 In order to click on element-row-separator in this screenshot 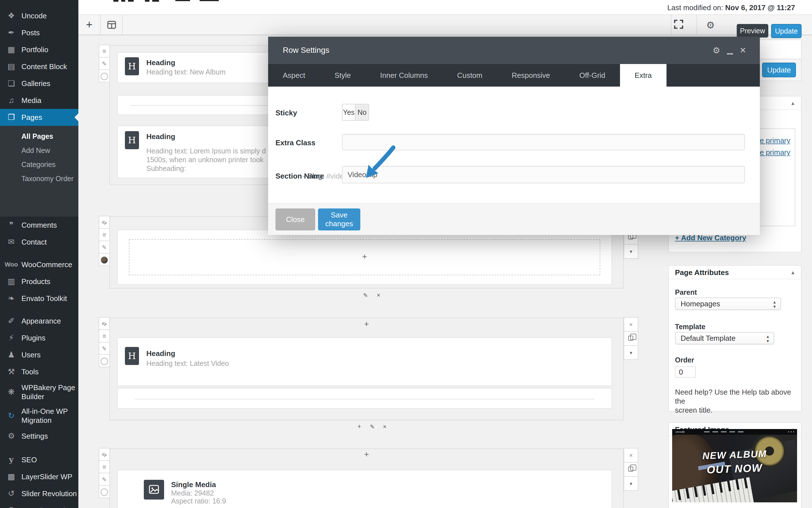, I will do `click(365, 398)`.